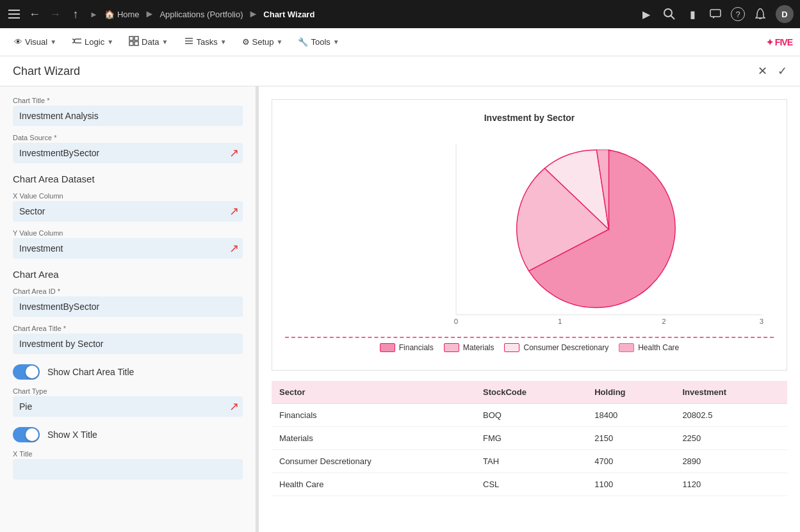 This screenshot has height=532, width=800. What do you see at coordinates (14, 14) in the screenshot?
I see `hamburger-menu-icon` at bounding box center [14, 14].